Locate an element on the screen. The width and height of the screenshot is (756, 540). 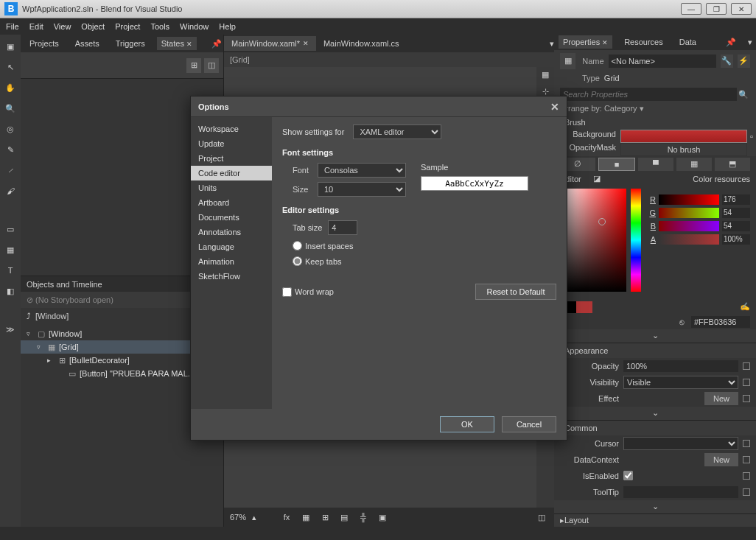
tab-resources: Resources is located at coordinates (644, 42).